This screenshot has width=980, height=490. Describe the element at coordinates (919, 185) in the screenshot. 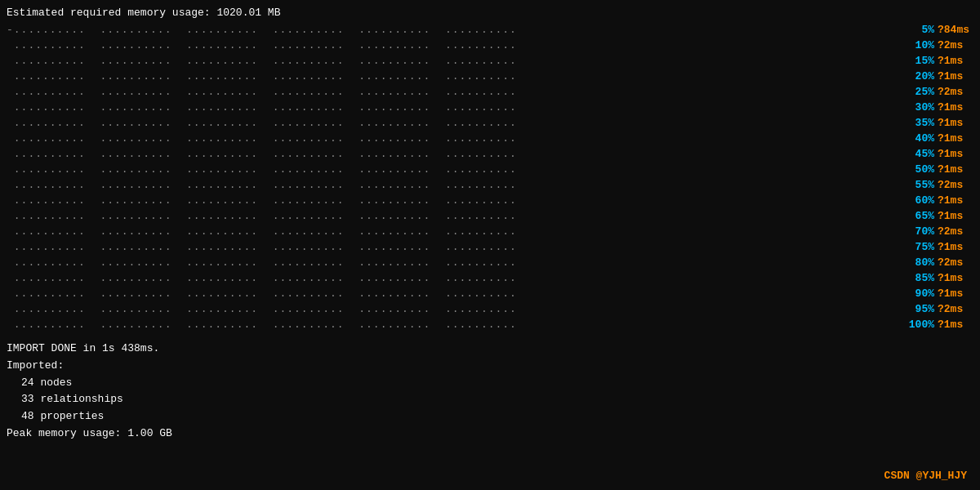

I see `percent-value: 55%` at that location.